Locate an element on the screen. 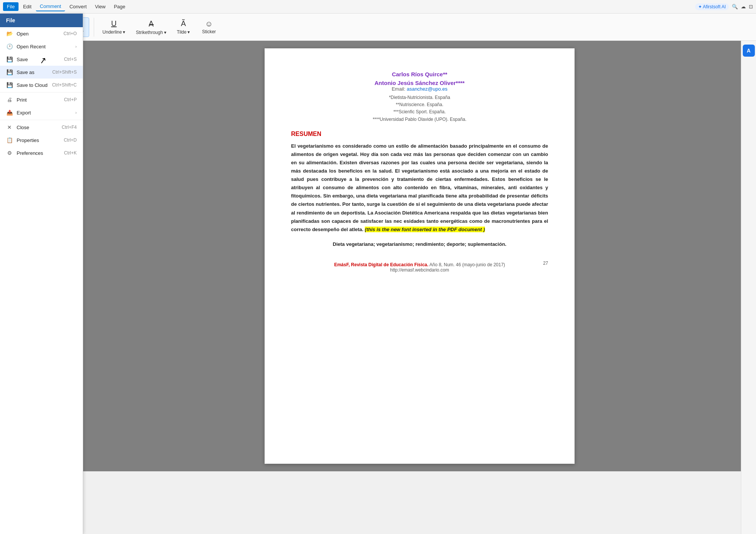  save-as-label: Save as is located at coordinates (26, 73).